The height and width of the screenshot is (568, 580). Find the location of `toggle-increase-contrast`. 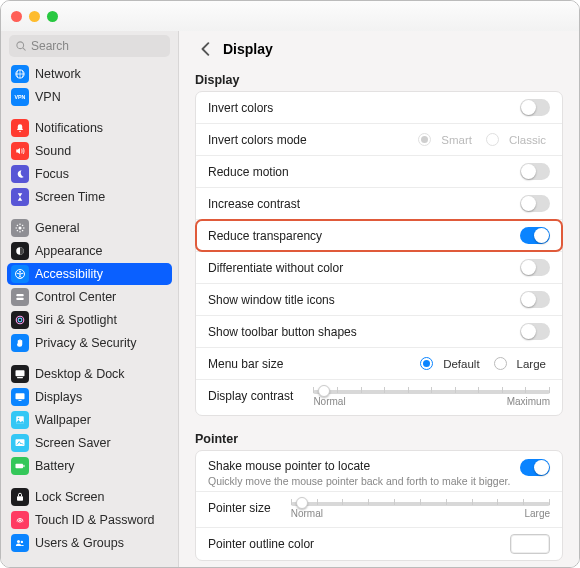

toggle-increase-contrast is located at coordinates (535, 204).